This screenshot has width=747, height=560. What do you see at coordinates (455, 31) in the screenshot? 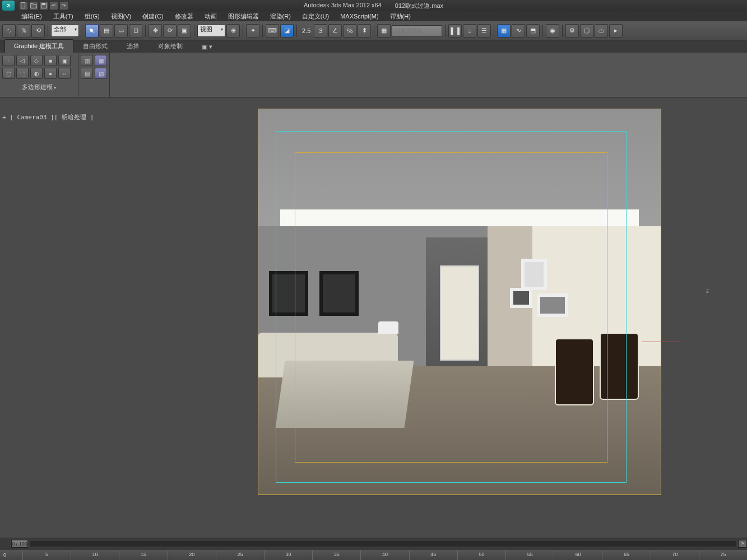
I see `mirror-button: ▌▐` at bounding box center [455, 31].